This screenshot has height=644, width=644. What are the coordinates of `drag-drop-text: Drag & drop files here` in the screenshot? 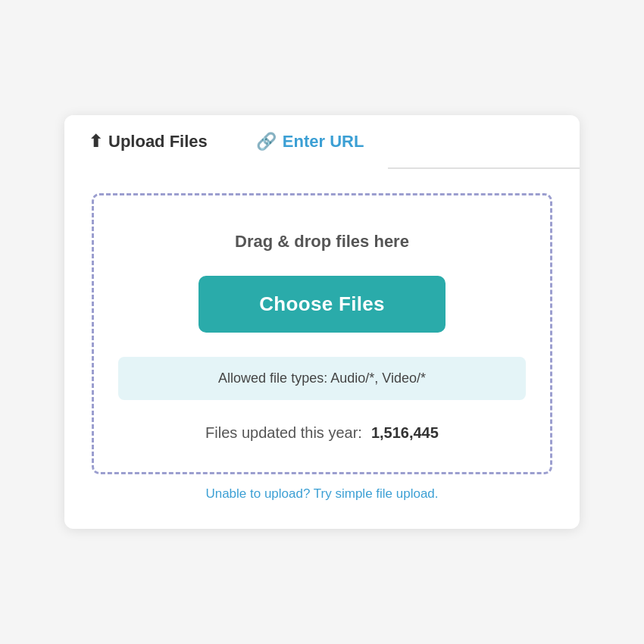 It's located at (322, 242).